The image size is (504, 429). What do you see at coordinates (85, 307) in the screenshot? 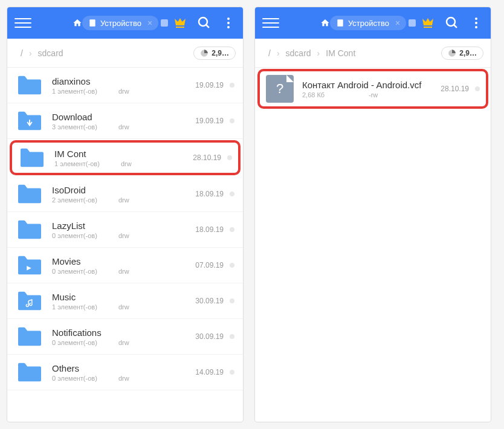
I see `file-size: 1 элемент(-ов)` at bounding box center [85, 307].